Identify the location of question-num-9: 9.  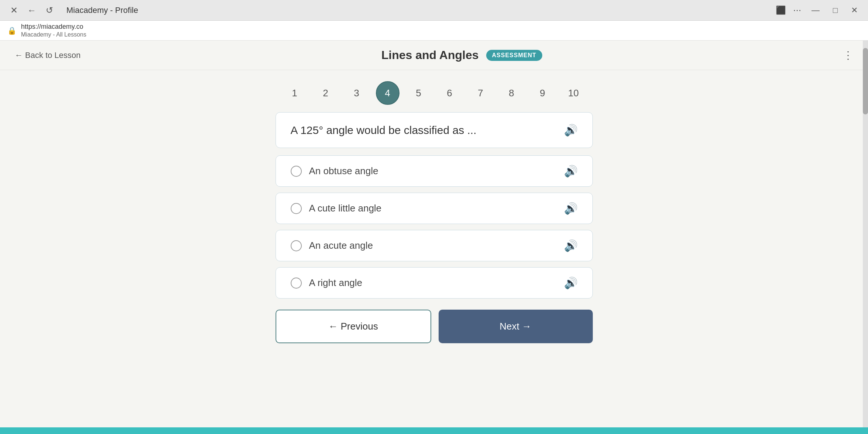
(543, 93).